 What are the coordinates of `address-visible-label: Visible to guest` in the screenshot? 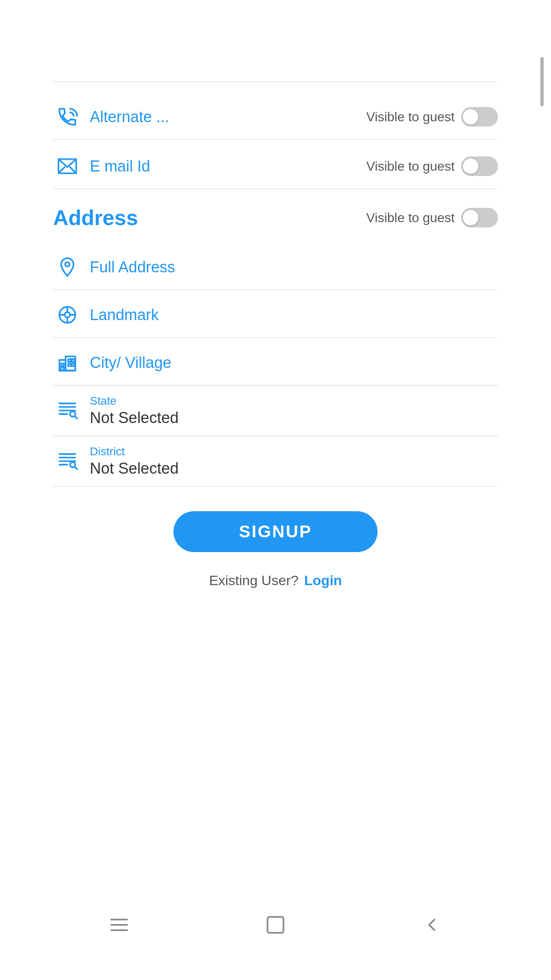 It's located at (411, 218).